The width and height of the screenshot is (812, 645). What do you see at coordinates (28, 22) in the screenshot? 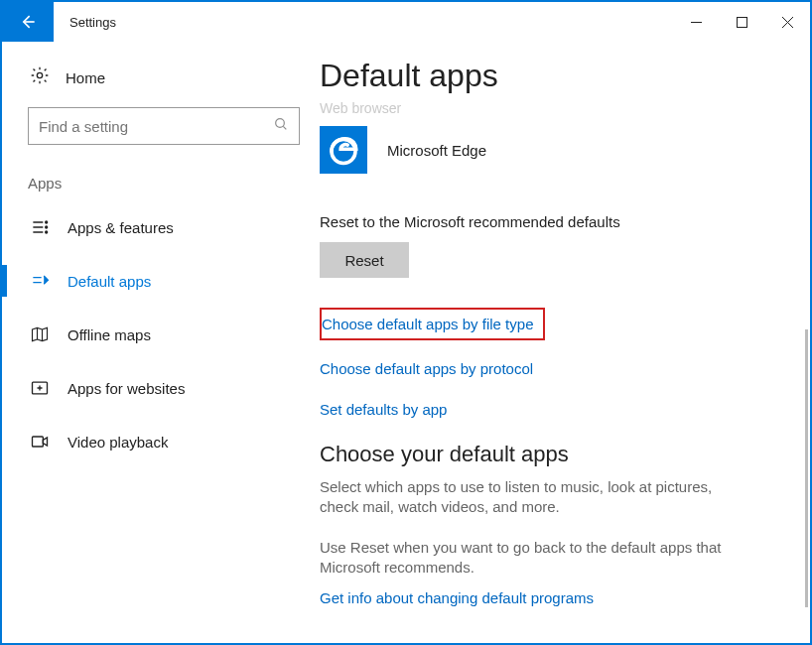
I see `arrow-left-icon` at bounding box center [28, 22].